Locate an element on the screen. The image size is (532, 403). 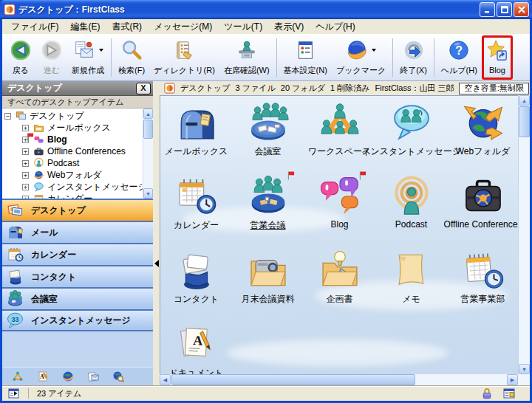
main-vscroll-track is located at coordinates (525, 251).